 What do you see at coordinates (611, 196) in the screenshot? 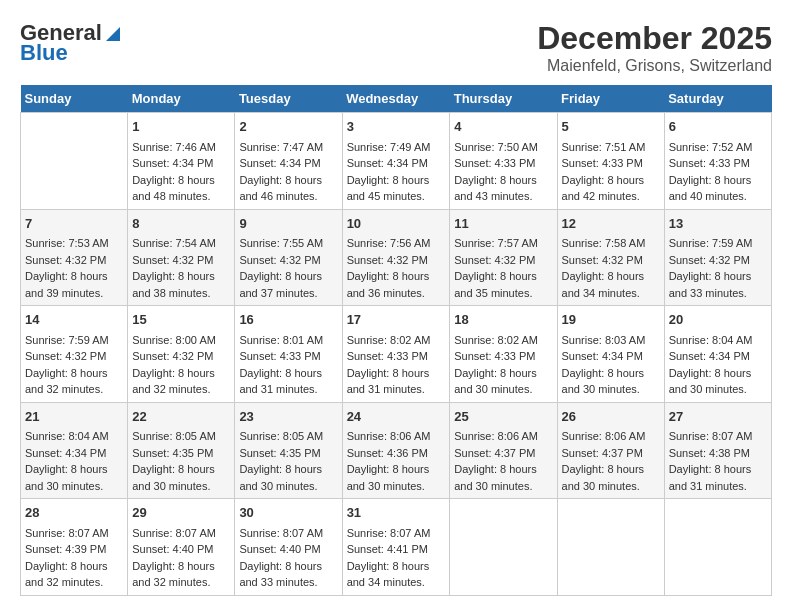
I see `day-info-line: and 42 minutes.` at bounding box center [611, 196].